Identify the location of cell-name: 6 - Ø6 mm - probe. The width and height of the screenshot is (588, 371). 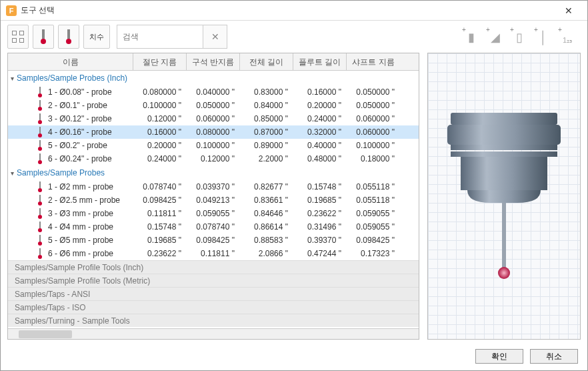
(71, 254).